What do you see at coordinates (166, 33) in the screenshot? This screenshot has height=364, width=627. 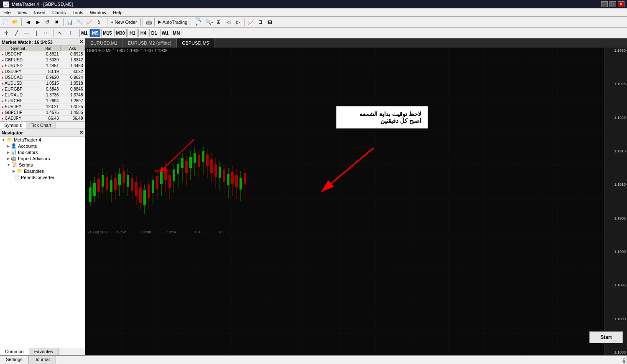 I see `period-w1: W1` at bounding box center [166, 33].